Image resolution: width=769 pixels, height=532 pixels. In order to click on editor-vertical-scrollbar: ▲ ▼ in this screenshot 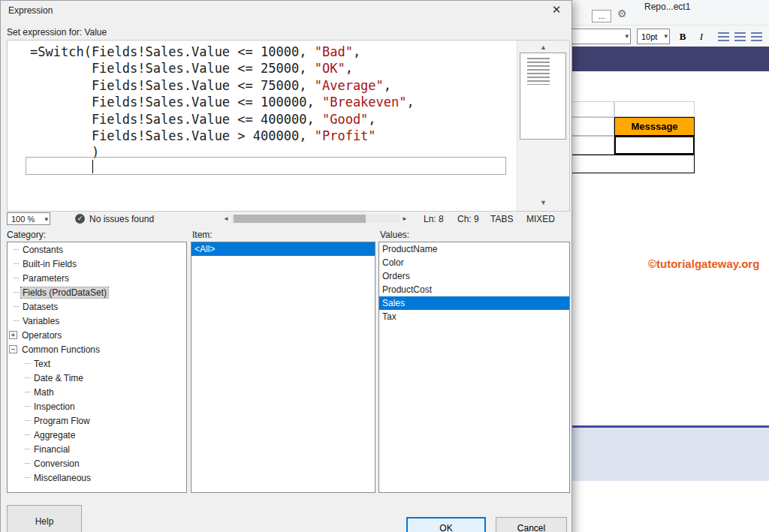, I will do `click(543, 126)`.